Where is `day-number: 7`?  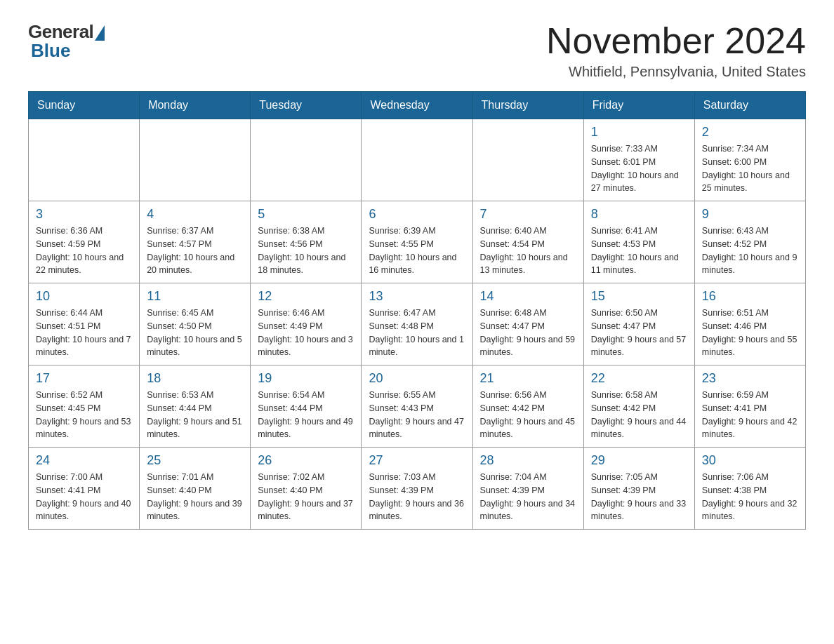 day-number: 7 is located at coordinates (528, 215).